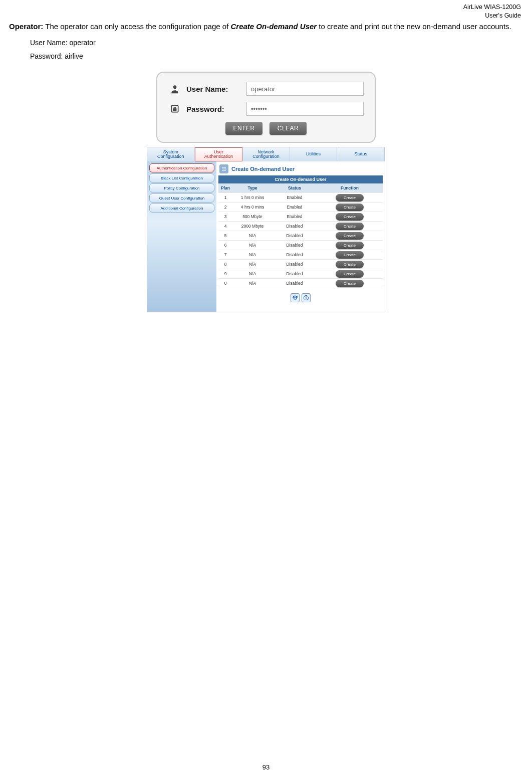 Image resolution: width=532 pixels, height=779 pixels. Describe the element at coordinates (492, 12) in the screenshot. I see `doc-header: AirLive WIAS-1200G User's Guide` at that location.